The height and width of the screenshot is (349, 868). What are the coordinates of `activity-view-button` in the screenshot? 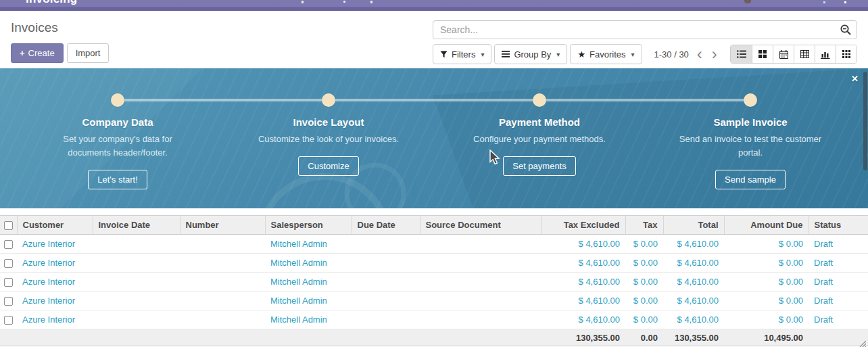 It's located at (846, 54).